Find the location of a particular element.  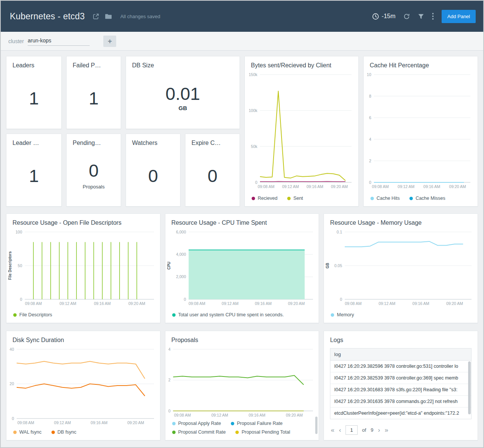

legend-item: Proposal Apply Rate is located at coordinates (197, 423).